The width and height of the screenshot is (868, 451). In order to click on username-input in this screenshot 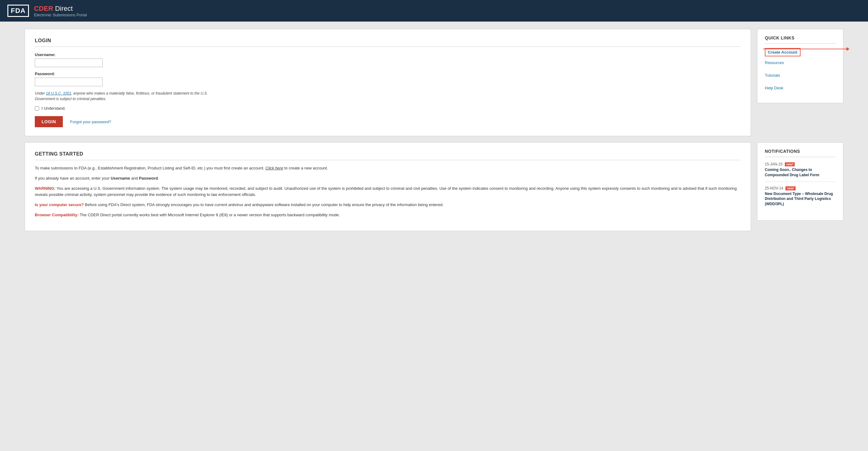, I will do `click(69, 63)`.